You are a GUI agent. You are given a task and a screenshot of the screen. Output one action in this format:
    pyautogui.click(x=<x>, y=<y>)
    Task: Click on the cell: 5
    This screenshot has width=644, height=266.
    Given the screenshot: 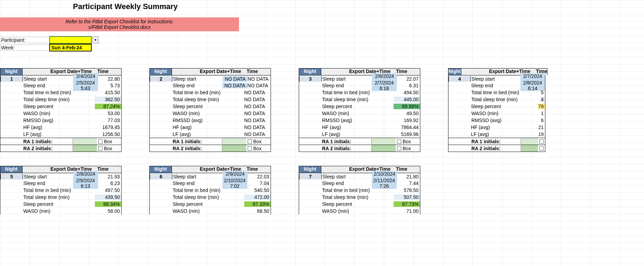 What is the action you would take?
    pyautogui.click(x=543, y=92)
    